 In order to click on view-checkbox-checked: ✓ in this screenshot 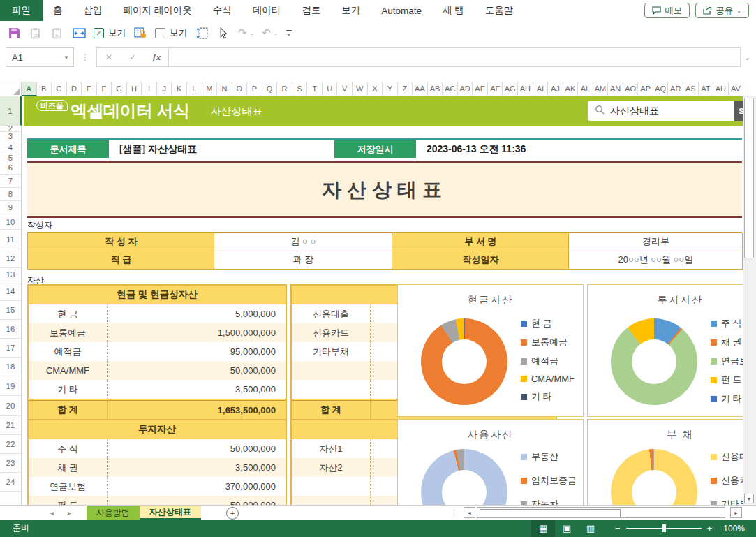, I will do `click(99, 34)`.